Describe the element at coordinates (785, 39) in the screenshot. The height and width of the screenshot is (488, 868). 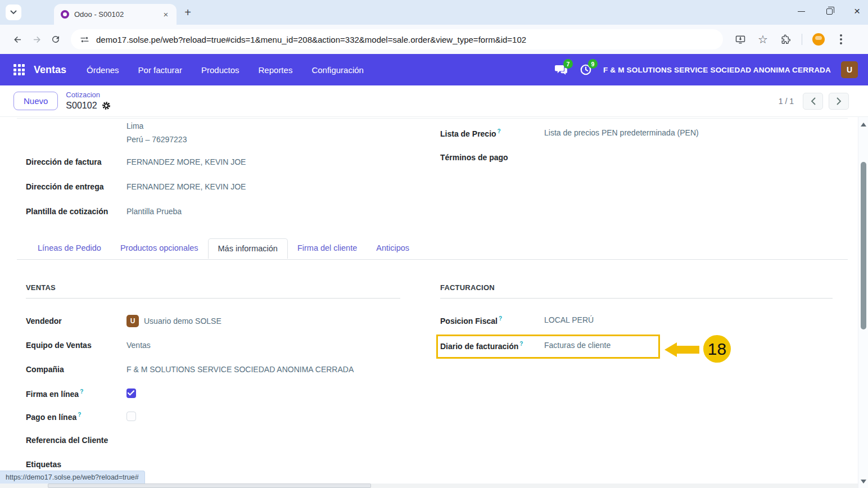
I see `extensions-button` at that location.